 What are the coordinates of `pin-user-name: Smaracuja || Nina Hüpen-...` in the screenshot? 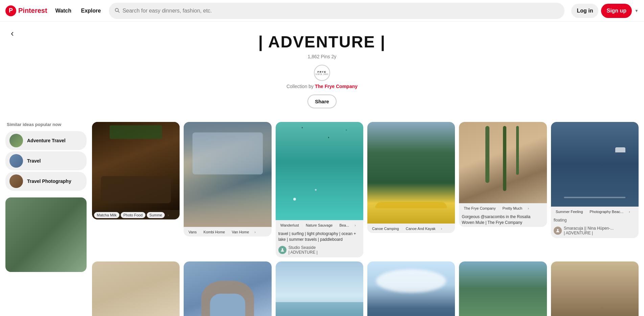 It's located at (589, 228).